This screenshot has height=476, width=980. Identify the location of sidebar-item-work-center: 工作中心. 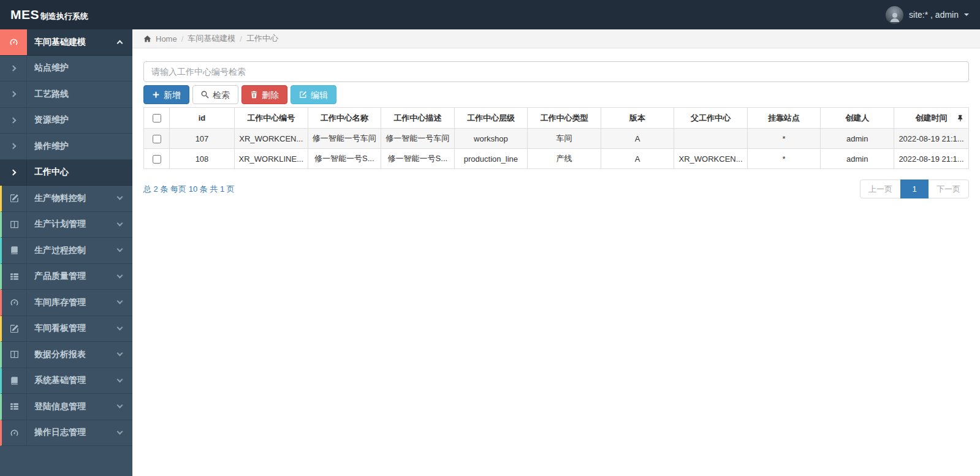
(66, 173).